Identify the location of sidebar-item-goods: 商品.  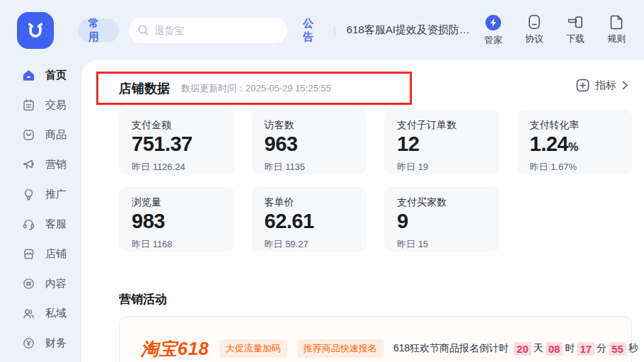
(41, 135).